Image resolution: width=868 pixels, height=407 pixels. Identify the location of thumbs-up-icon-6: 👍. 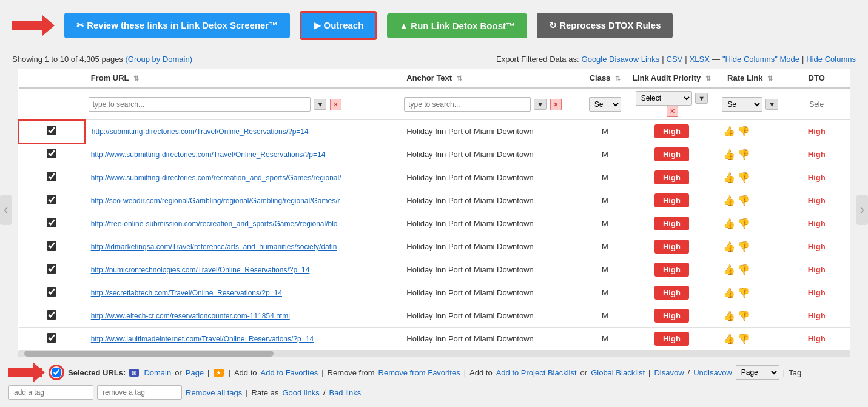
(729, 269).